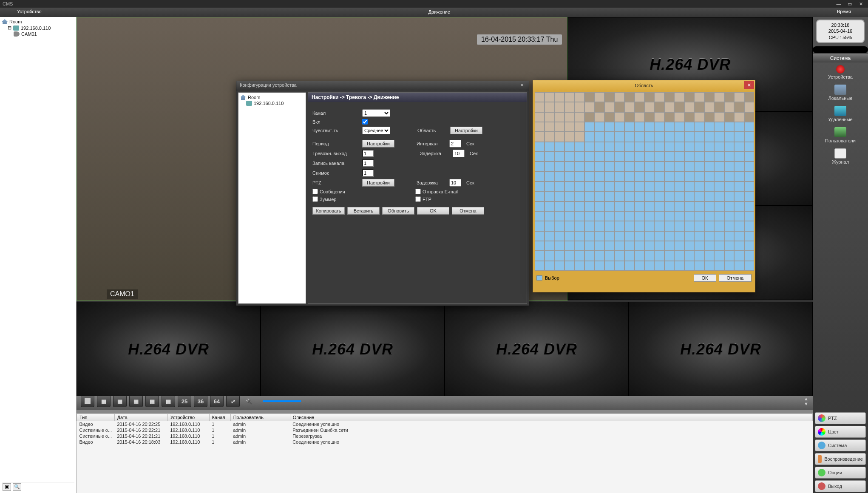  Describe the element at coordinates (735, 278) in the screenshot. I see `region-cancel-button: Отмена` at that location.